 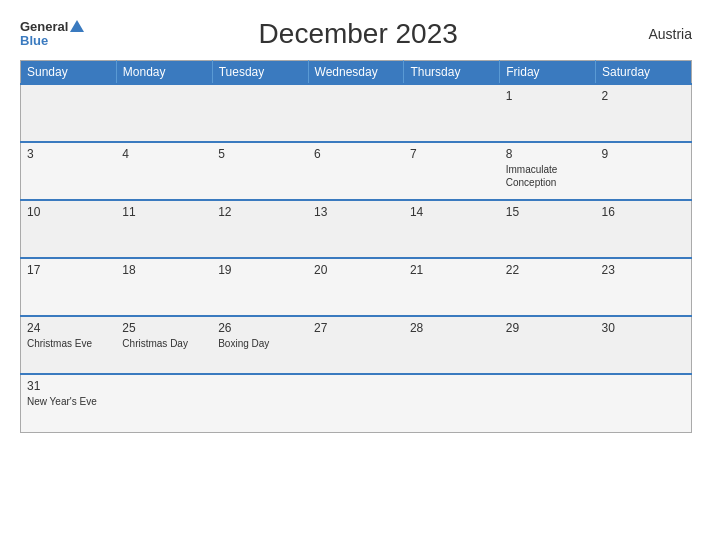 I want to click on day-number: 25, so click(x=164, y=328).